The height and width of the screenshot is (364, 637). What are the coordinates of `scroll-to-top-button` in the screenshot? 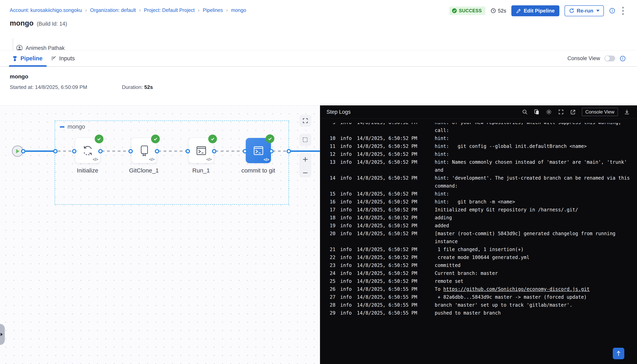 It's located at (618, 354).